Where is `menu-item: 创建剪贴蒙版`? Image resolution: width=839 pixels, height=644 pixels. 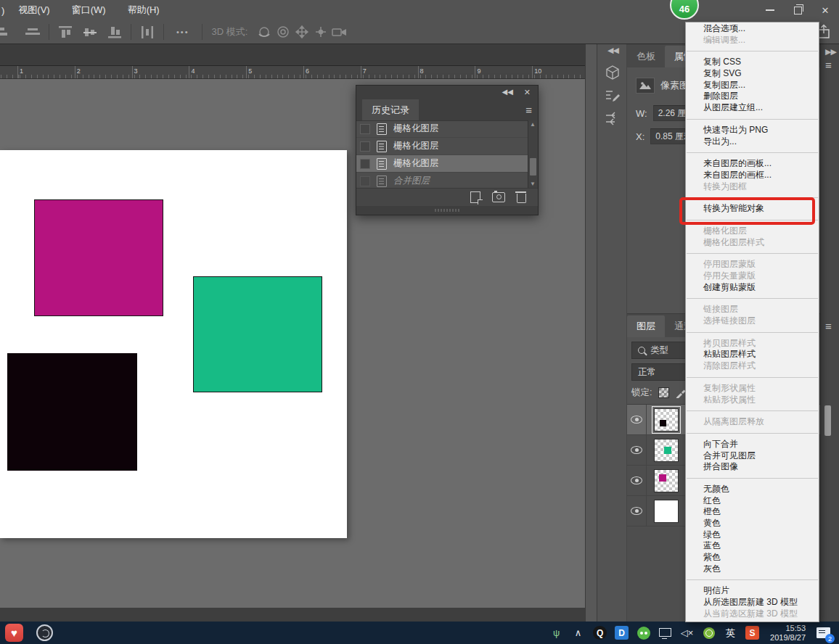
menu-item: 创建剪贴蒙版 is located at coordinates (752, 288).